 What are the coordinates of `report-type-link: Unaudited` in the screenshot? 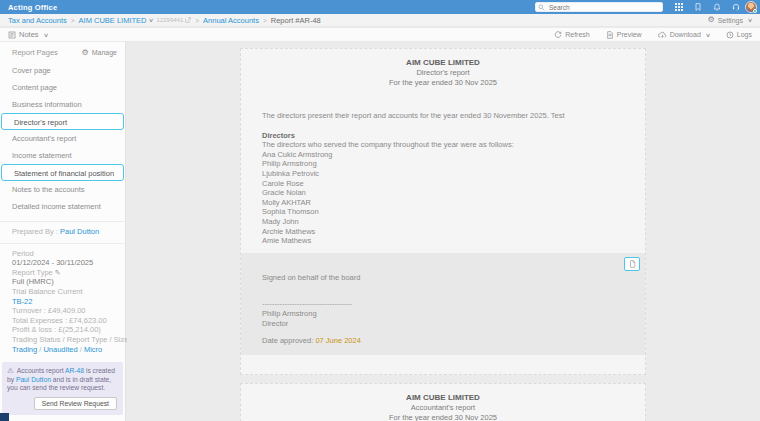 It's located at (60, 350).